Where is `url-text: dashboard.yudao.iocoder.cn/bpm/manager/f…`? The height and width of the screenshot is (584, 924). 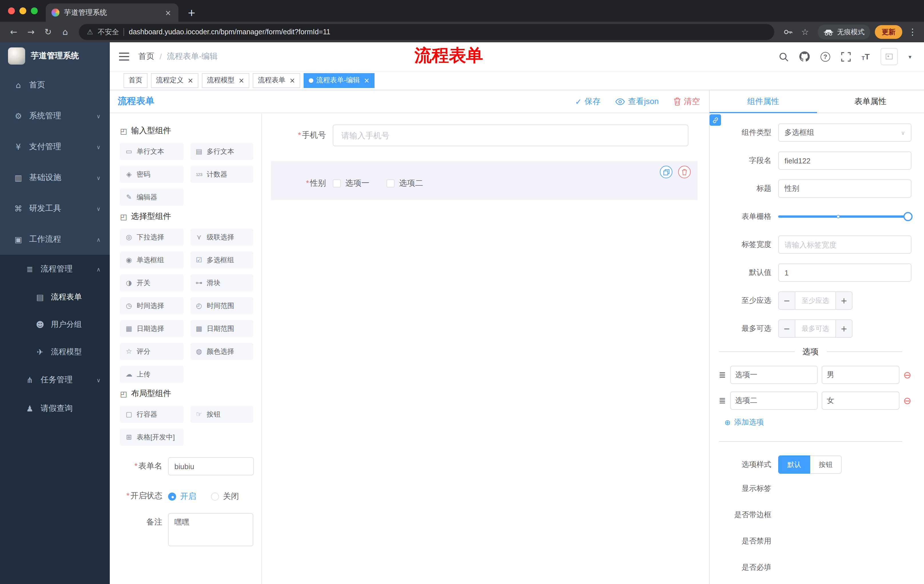
url-text: dashboard.yudao.iocoder.cn/bpm/manager/f… is located at coordinates (229, 32).